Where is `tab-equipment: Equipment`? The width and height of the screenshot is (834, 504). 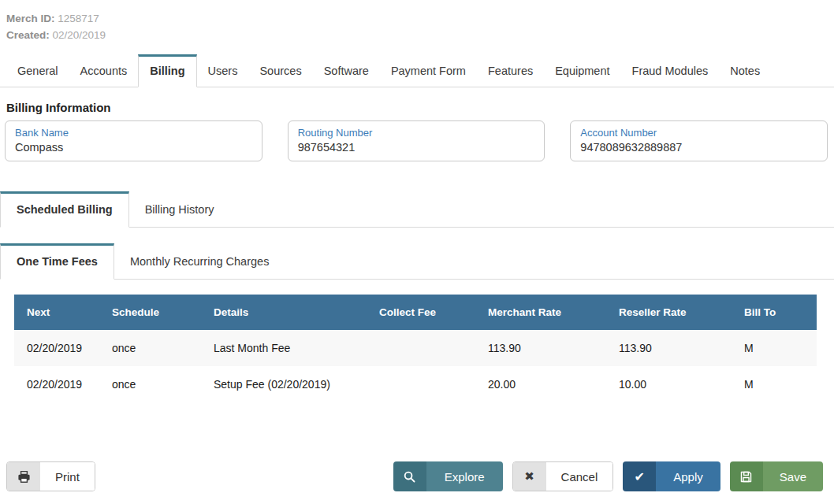
tab-equipment: Equipment is located at coordinates (582, 71).